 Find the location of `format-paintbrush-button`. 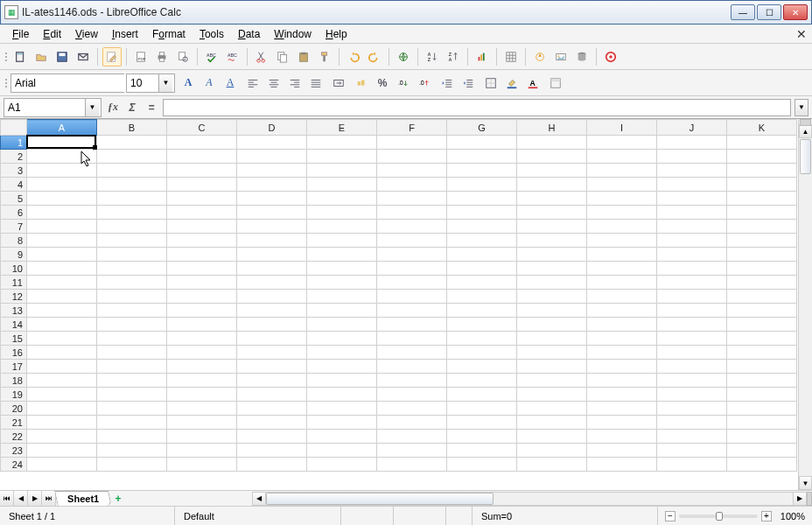

format-paintbrush-button is located at coordinates (325, 57).